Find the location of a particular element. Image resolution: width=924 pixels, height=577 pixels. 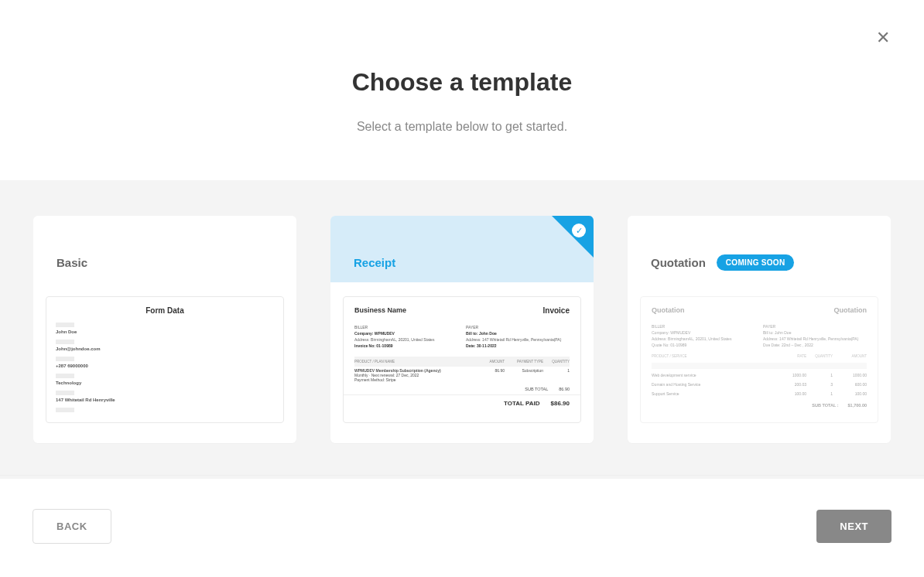

quo-subtotal-value: $1,700.00 is located at coordinates (857, 405).